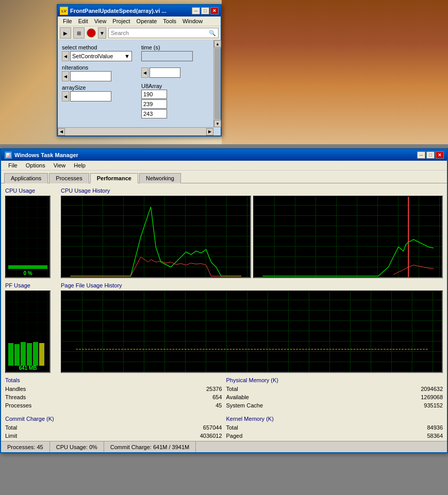  Describe the element at coordinates (65, 33) in the screenshot. I see `lv-toolbar-btn1: ▶` at that location.